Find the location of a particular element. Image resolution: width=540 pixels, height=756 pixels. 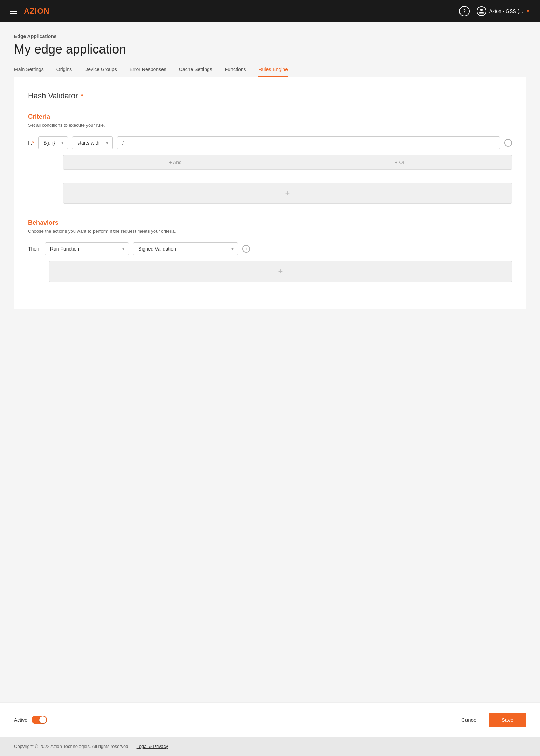

criteria-description: Set all conditions to execute your rule. is located at coordinates (270, 125).